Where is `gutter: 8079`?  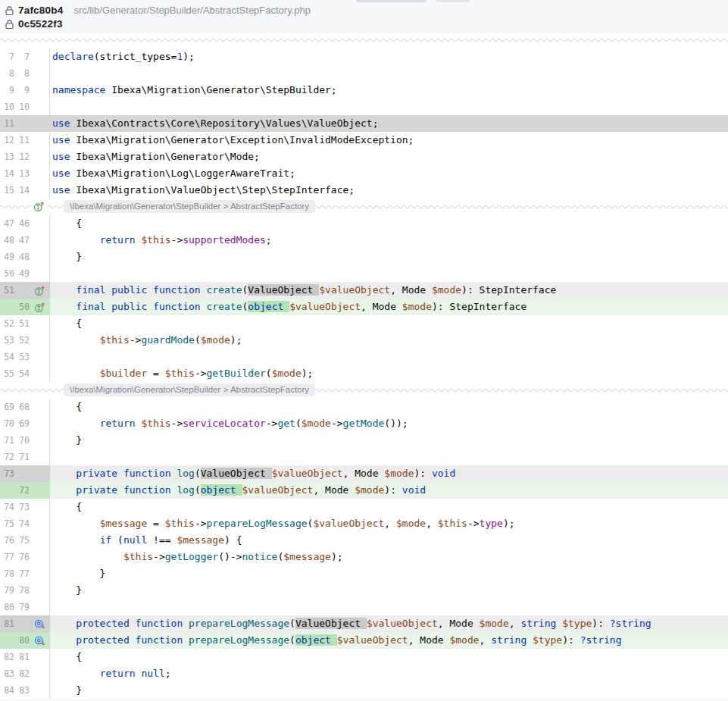
gutter: 8079 is located at coordinates (25, 607).